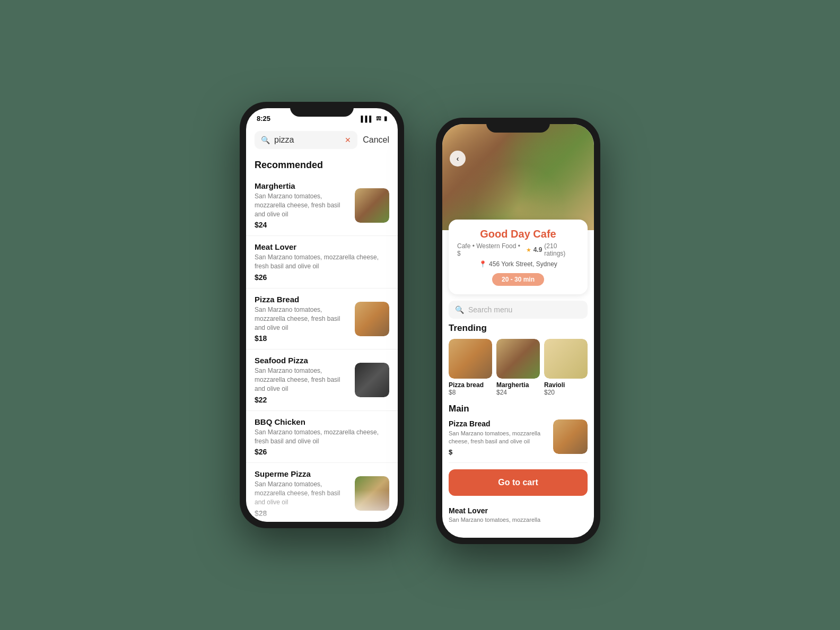 Image resolution: width=840 pixels, height=630 pixels. Describe the element at coordinates (301, 400) in the screenshot. I see `item-price: $22` at that location.